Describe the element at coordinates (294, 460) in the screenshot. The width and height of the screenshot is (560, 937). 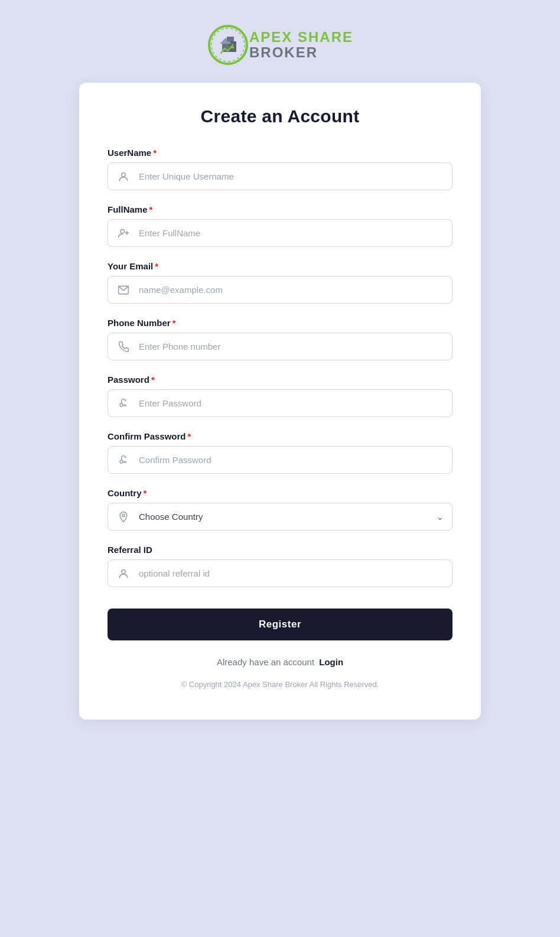
I see `confirm-password-input` at that location.